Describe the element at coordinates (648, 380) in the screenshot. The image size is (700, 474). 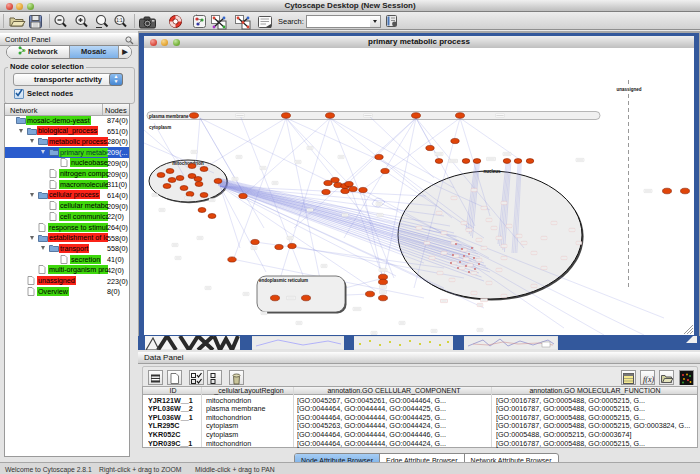
I see `svg-text: f(x)` at that location.